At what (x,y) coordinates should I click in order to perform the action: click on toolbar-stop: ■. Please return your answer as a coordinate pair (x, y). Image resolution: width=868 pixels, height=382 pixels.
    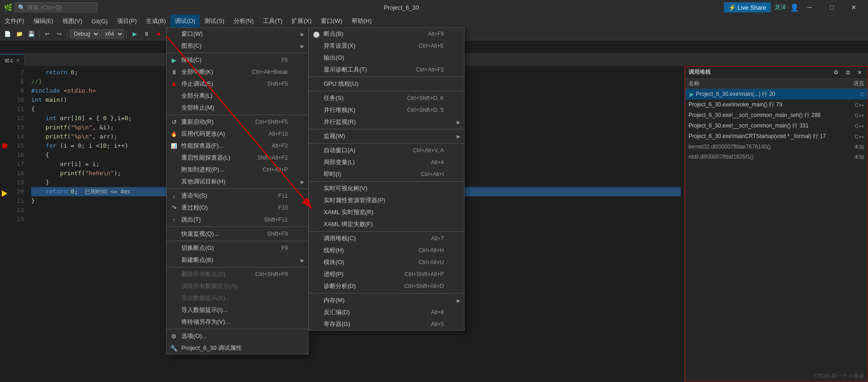
    Looking at the image, I should click on (158, 34).